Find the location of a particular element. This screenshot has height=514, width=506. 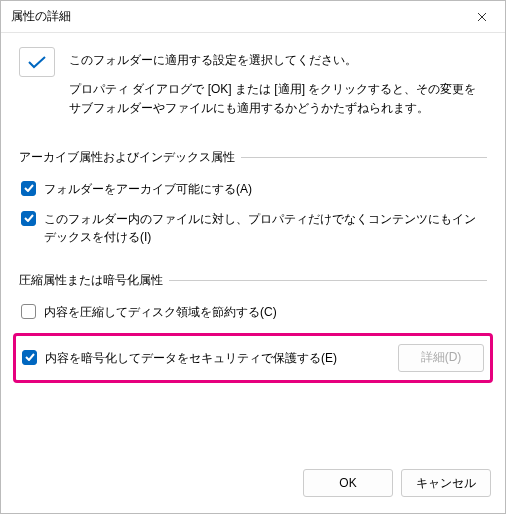

compress-checkbox is located at coordinates (28, 312).